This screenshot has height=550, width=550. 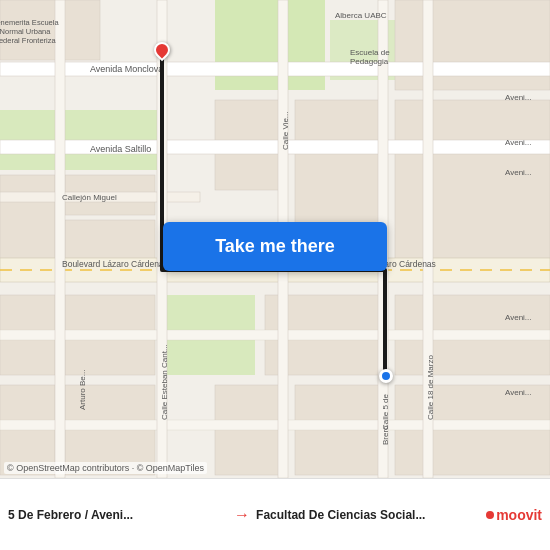 I want to click on from-value: 5 De Febrero / Aveni..., so click(x=118, y=515).